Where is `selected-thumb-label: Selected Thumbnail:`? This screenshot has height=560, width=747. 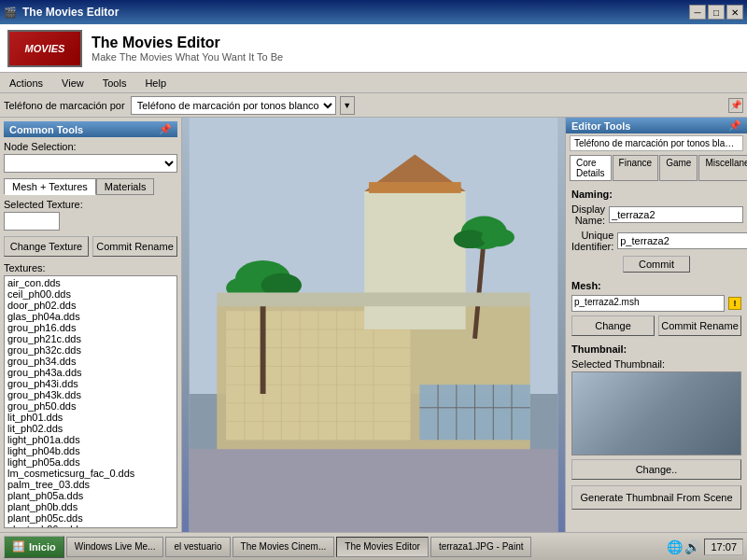
selected-thumb-label: Selected Thumbnail: is located at coordinates (656, 364).